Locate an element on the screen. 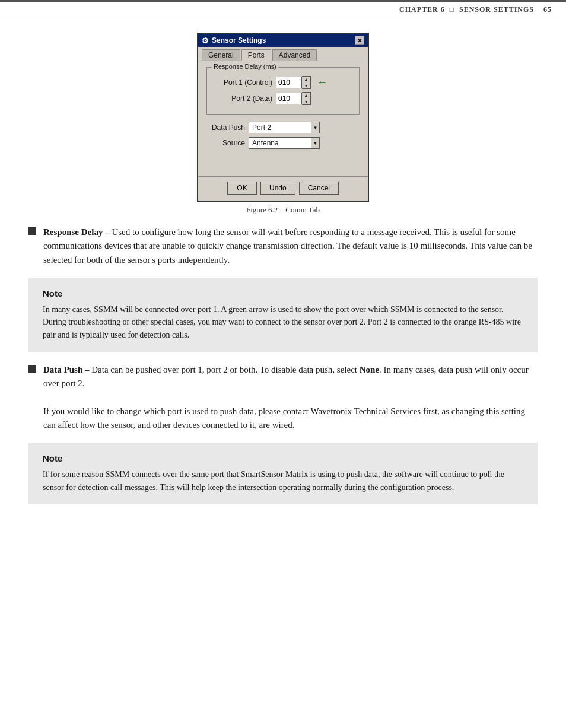 The image size is (566, 728). bullet2-term: Data Push – is located at coordinates (66, 370).